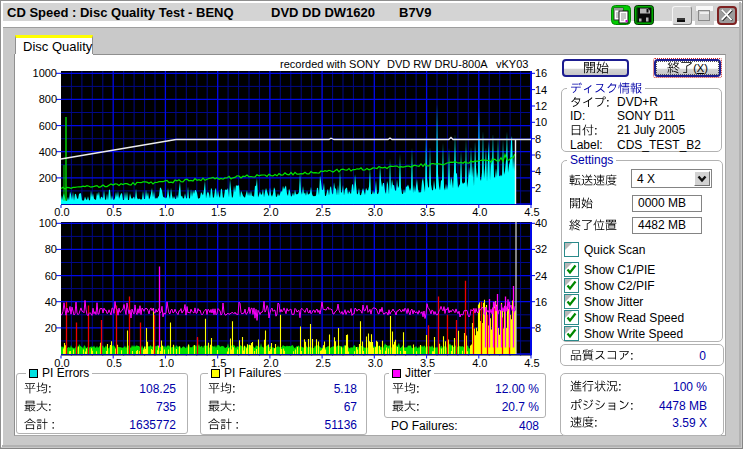 The width and height of the screenshot is (743, 449). Describe the element at coordinates (48, 178) in the screenshot. I see `svg-text: 200` at that location.